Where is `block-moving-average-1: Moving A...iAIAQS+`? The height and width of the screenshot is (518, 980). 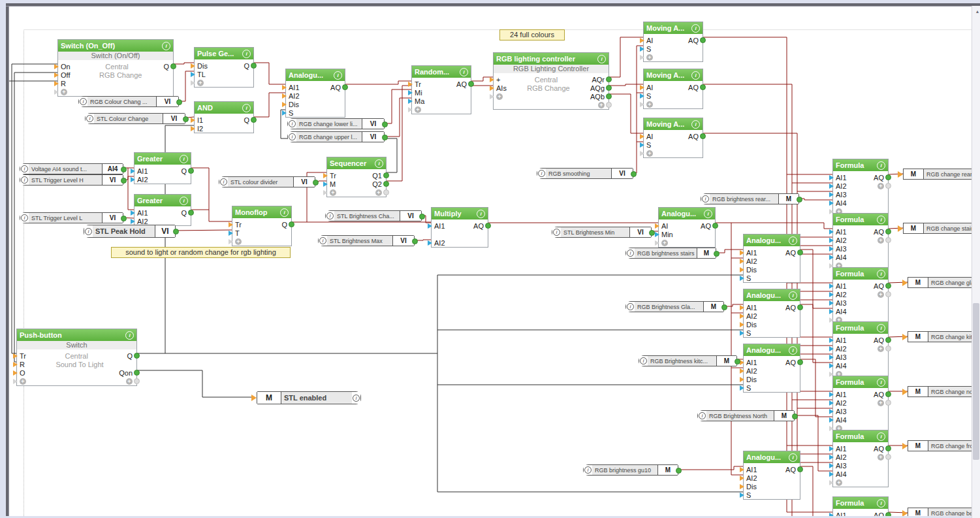 block-moving-average-1: Moving A...iAIAQS+ is located at coordinates (673, 42).